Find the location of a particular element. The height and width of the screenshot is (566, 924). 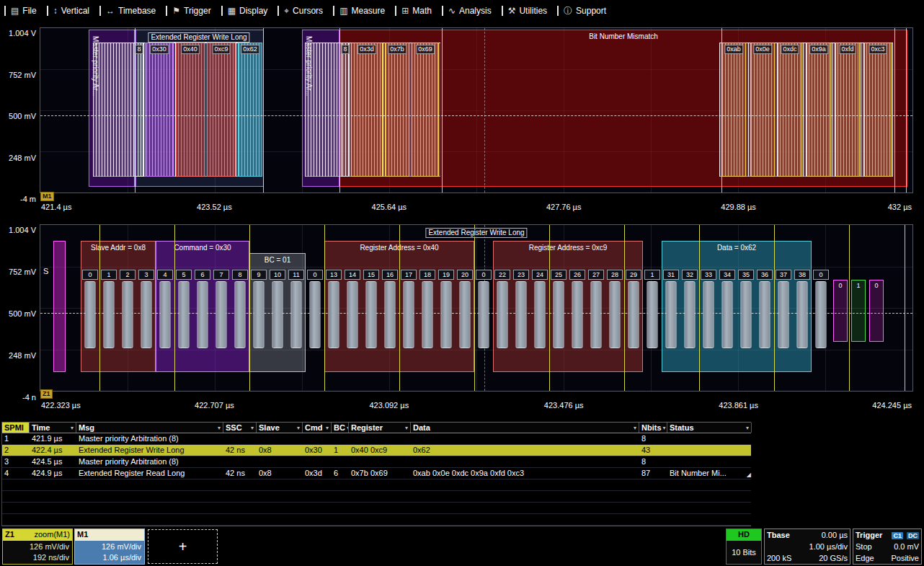

menu-item-measure: ▥Measure is located at coordinates (363, 11).